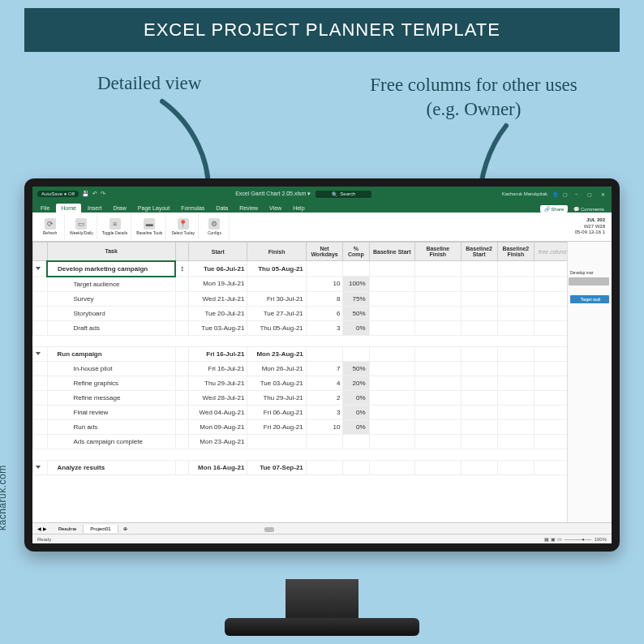  What do you see at coordinates (182, 268) in the screenshot?
I see `spinner-control: ▲▼` at bounding box center [182, 268].